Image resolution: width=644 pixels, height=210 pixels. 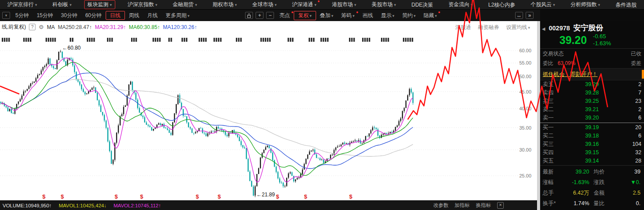 I want to click on stat-label: 金额, so click(x=599, y=193).